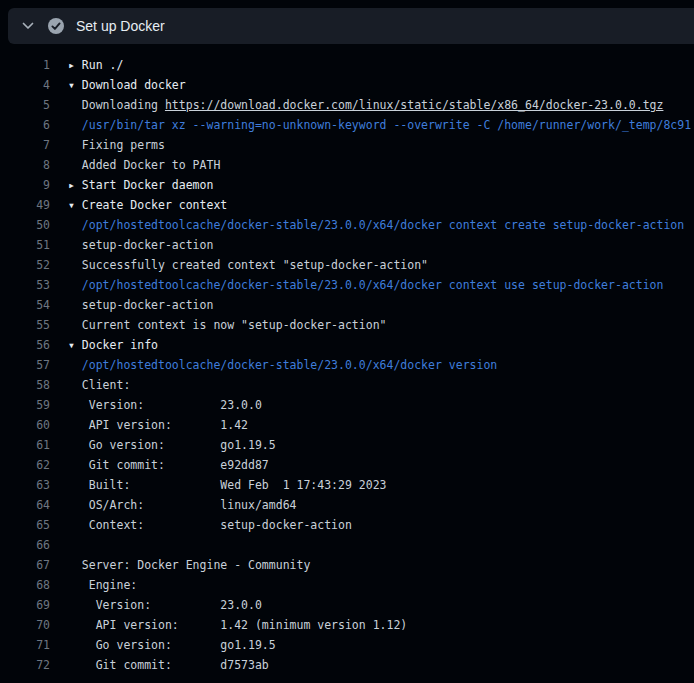 Image resolution: width=694 pixels, height=683 pixels. Describe the element at coordinates (347, 165) in the screenshot. I see `log-line: 8 Added Docker to PATH` at that location.